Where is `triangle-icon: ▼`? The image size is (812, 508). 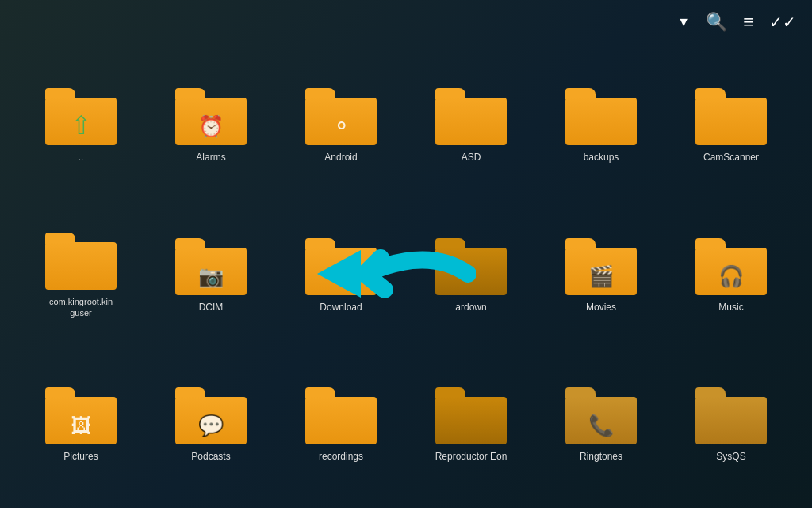 triangle-icon: ▼ is located at coordinates (684, 22).